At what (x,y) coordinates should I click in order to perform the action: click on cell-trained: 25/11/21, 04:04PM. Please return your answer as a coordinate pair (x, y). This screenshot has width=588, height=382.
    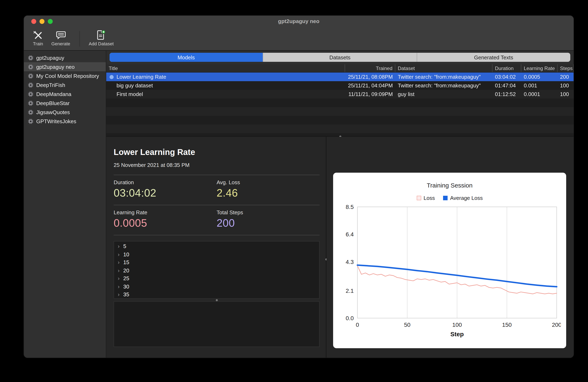
    Looking at the image, I should click on (370, 86).